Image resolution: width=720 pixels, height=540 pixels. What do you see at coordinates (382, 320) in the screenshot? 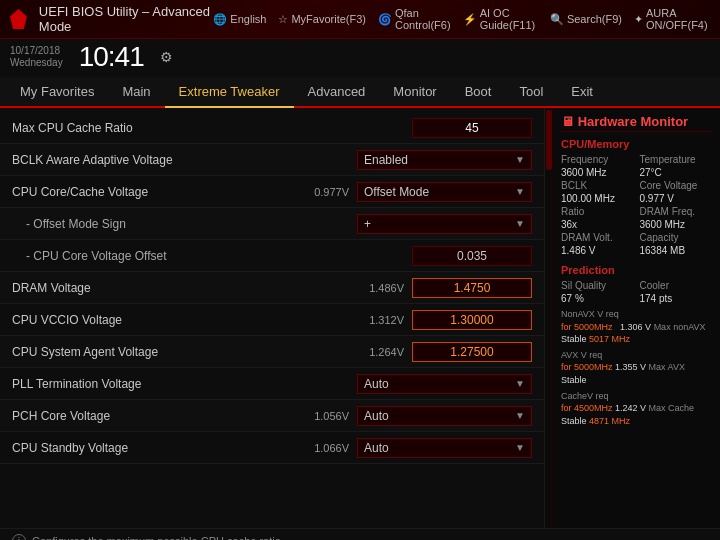
I see `cpu-vccio-voltage-current: 1.312V` at bounding box center [382, 320].